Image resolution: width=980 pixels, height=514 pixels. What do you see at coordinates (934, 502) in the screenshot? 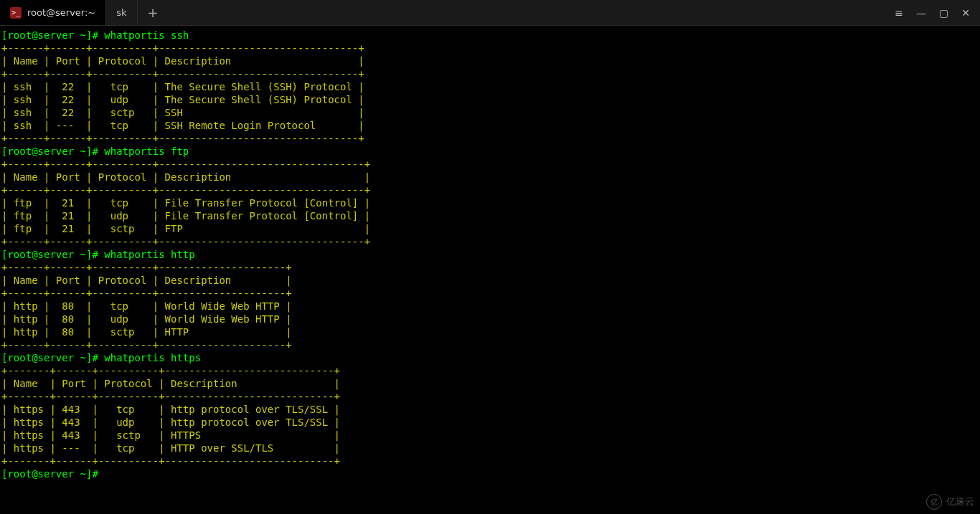
I see `watermark-icon: 亿` at bounding box center [934, 502].